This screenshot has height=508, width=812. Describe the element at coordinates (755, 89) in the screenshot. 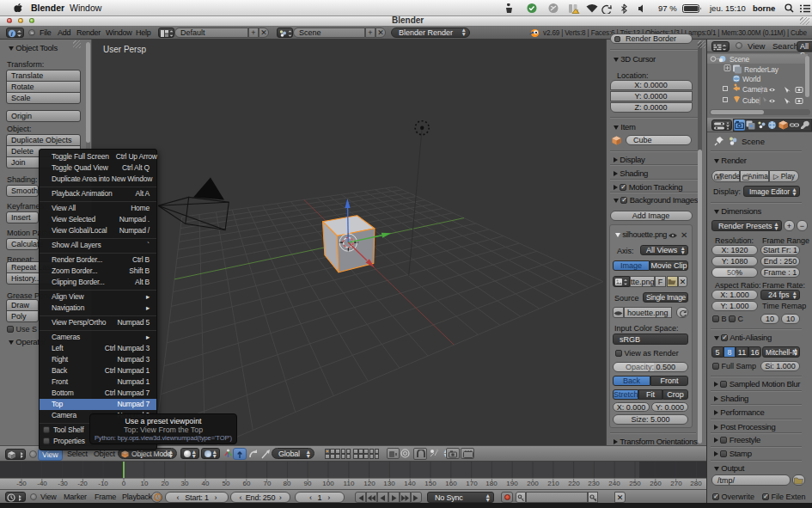

I see `svg-text: Camera` at that location.